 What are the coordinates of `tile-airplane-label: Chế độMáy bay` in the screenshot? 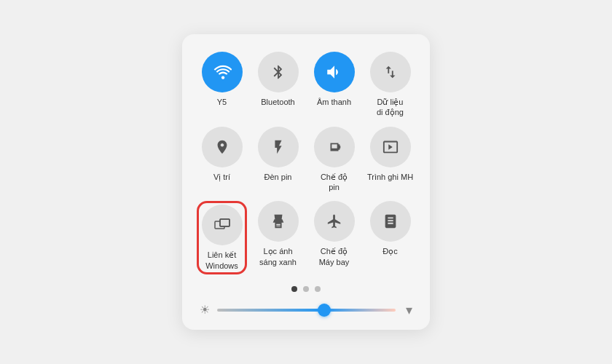 It's located at (334, 256).